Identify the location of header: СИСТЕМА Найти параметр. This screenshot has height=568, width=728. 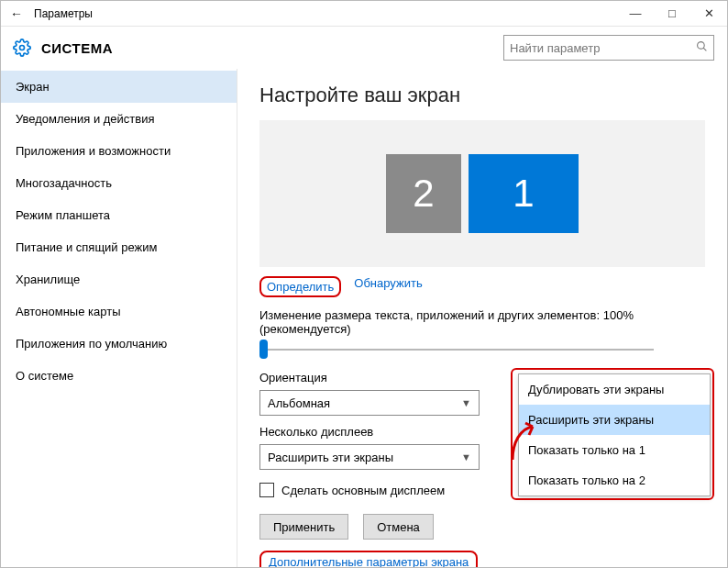
(364, 48).